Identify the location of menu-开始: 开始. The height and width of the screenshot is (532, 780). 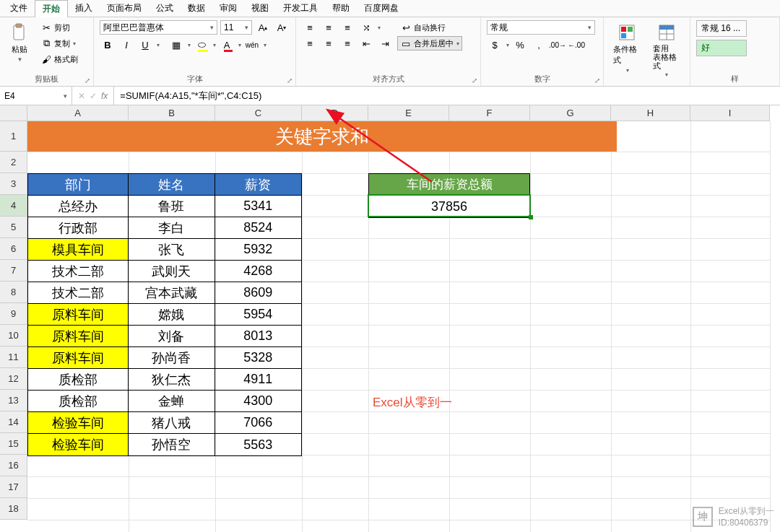
(51, 9).